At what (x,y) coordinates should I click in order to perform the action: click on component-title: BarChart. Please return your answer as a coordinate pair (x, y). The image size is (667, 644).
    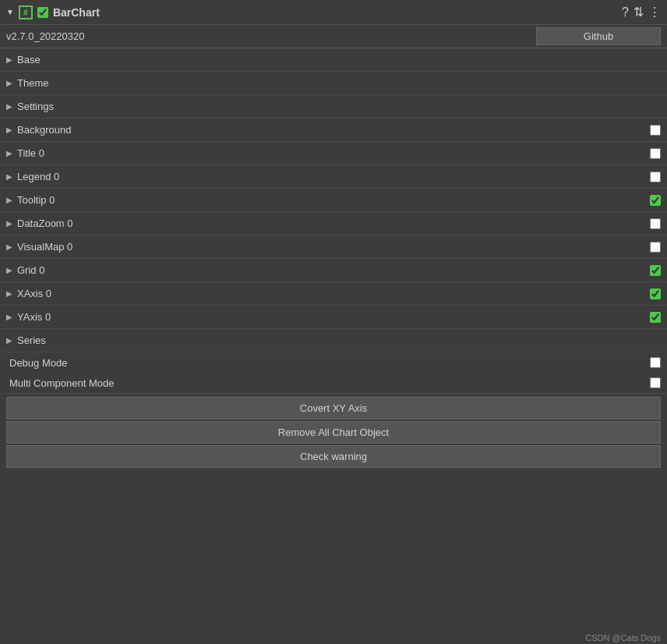
    Looking at the image, I should click on (335, 12).